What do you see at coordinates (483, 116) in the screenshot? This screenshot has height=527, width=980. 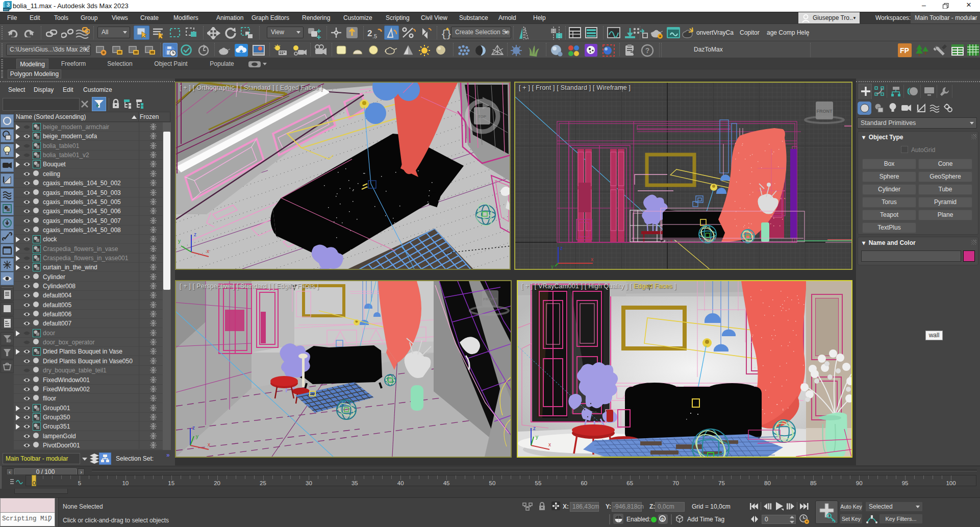 I see `svg-text: TOP` at bounding box center [483, 116].